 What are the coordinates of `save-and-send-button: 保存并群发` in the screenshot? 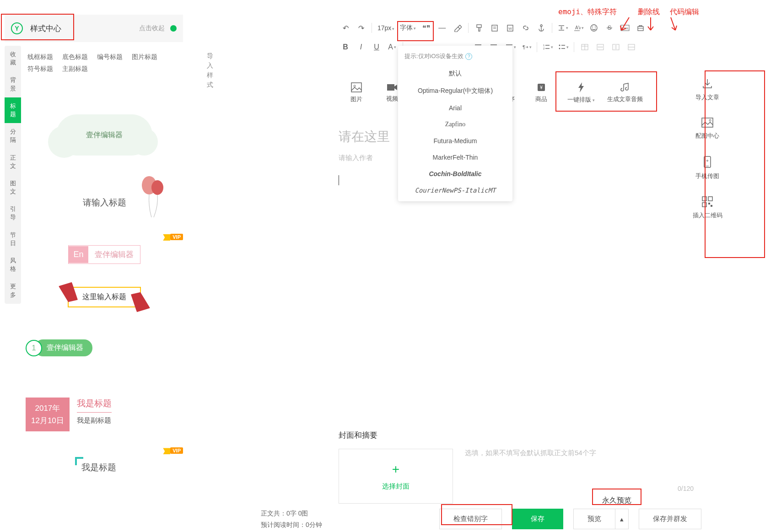 It's located at (670, 519).